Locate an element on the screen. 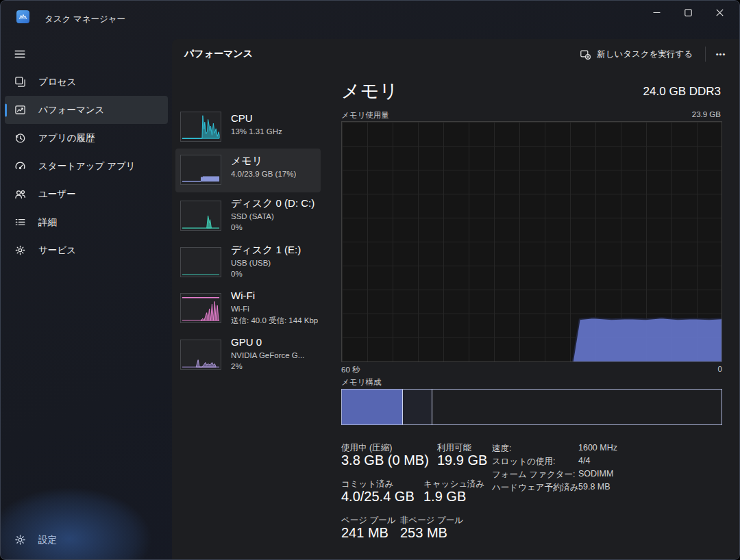 This screenshot has width=740, height=560. sidebar-item-label: アプリの履歴 is located at coordinates (66, 138).